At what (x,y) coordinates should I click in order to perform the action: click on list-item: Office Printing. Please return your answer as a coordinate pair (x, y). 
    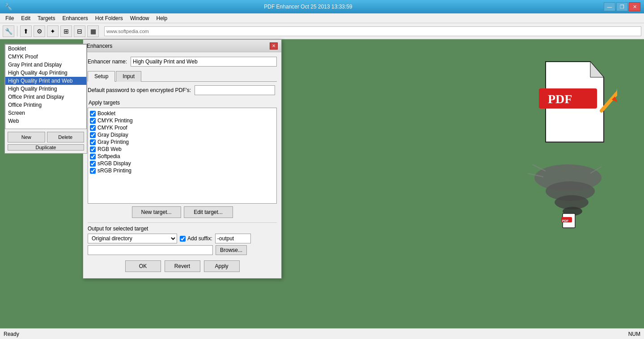
    Looking at the image, I should click on (46, 105).